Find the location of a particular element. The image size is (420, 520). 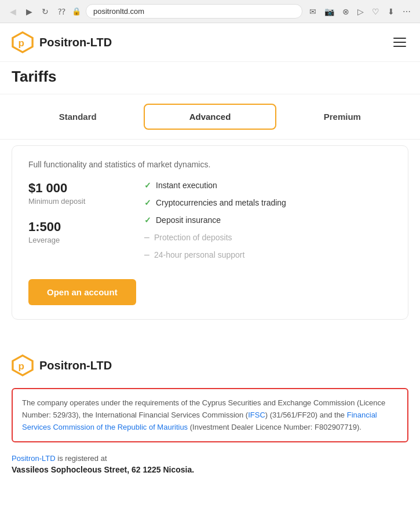

refresh-button: ↻ is located at coordinates (45, 12).